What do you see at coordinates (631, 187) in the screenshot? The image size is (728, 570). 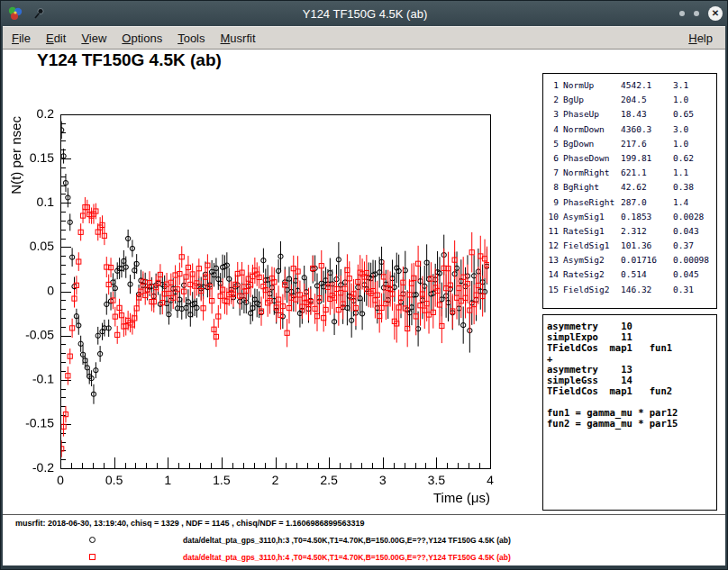 I see `param-row: 8BgRight42.620.38` at bounding box center [631, 187].